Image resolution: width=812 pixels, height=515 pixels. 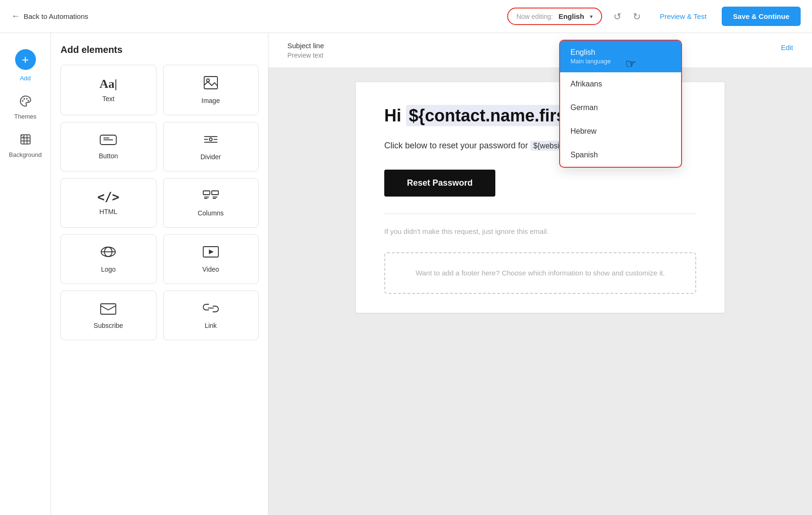 I want to click on element-video-label: Video, so click(x=211, y=269).